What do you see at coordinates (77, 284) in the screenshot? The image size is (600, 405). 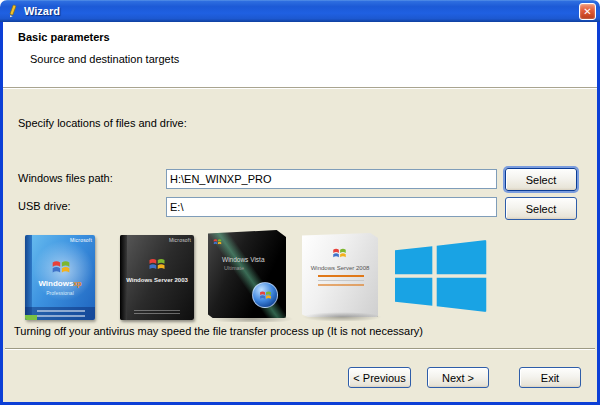 I see `xp-box-edition: xp` at bounding box center [77, 284].